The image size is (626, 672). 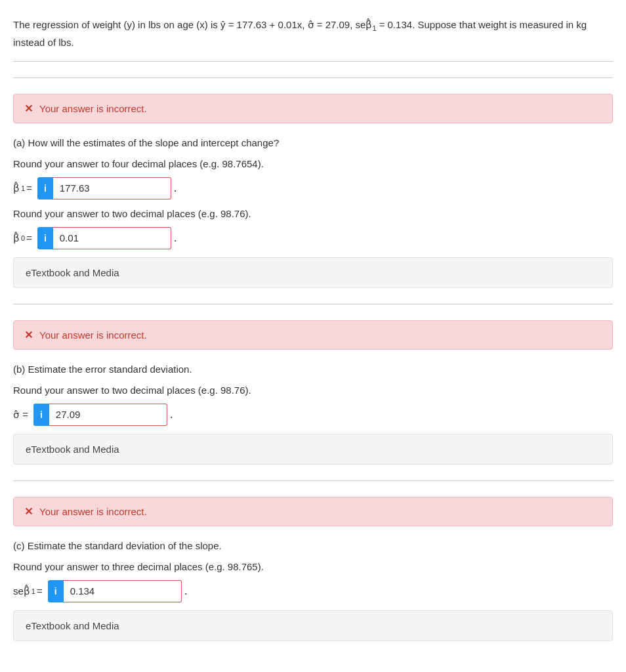 I want to click on input-row-a1: β̂1 = i ., so click(x=313, y=188).